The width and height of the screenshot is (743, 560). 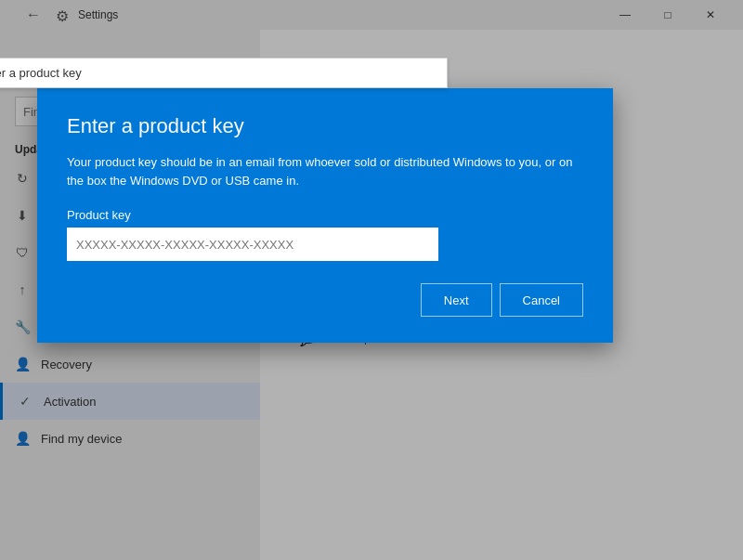 I want to click on tooltip-text: Enter a product key, so click(x=41, y=72).